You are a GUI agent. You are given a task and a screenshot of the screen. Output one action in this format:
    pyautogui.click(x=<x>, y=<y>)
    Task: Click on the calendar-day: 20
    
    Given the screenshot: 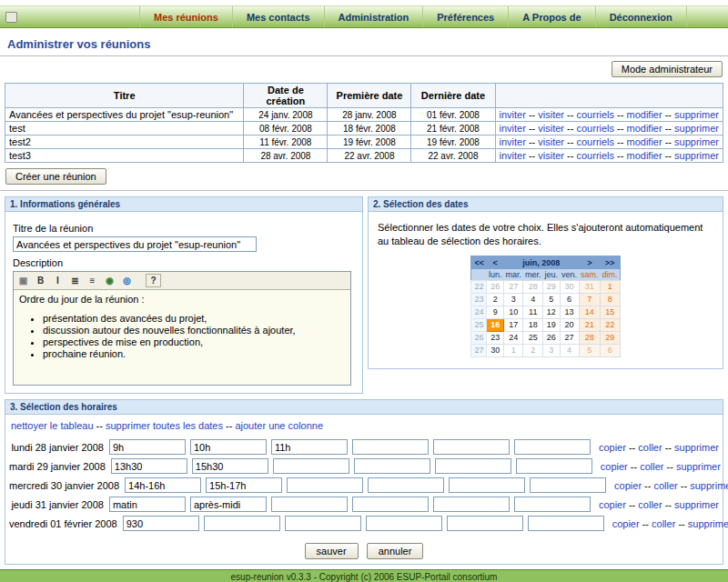 What is the action you would take?
    pyautogui.click(x=570, y=325)
    